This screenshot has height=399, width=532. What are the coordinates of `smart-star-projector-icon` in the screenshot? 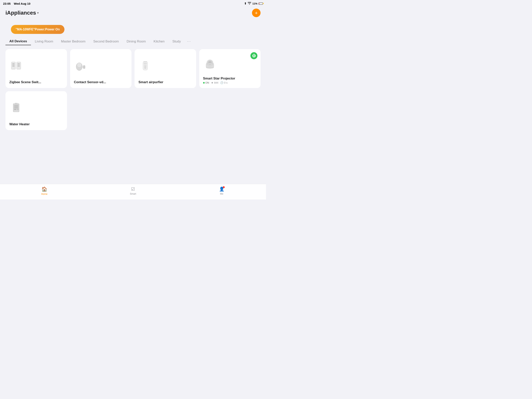 It's located at (210, 64).